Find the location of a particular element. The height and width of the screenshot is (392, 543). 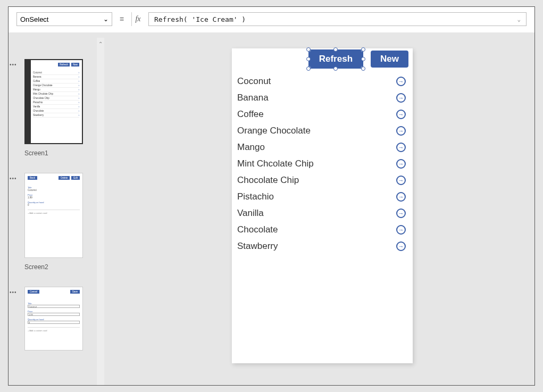

list-item-title: Orange Chocolate is located at coordinates (274, 131).